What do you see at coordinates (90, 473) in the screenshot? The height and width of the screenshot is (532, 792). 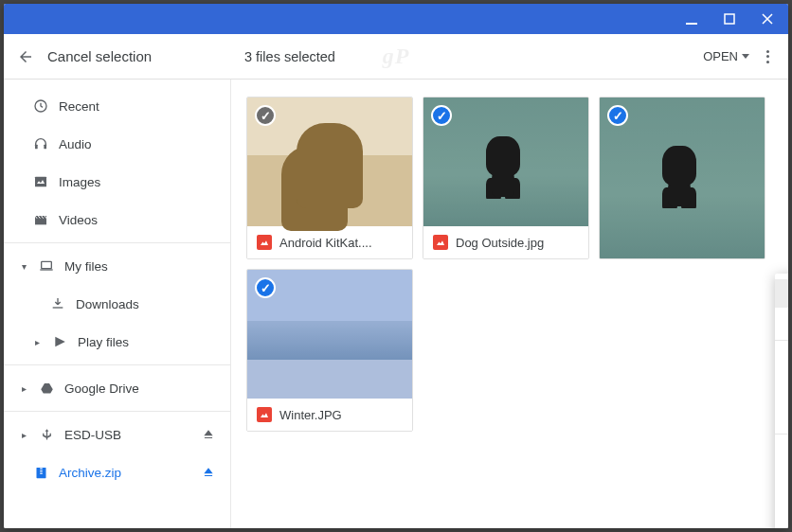 I see `sidebar-label: Archive.zip` at bounding box center [90, 473].